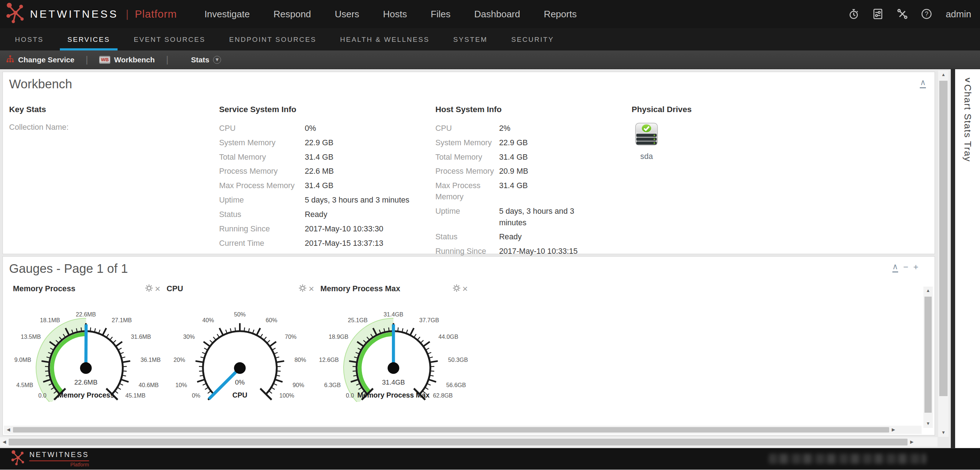 The width and height of the screenshot is (980, 470). Describe the element at coordinates (292, 14) in the screenshot. I see `menu-respond: Respond` at that location.